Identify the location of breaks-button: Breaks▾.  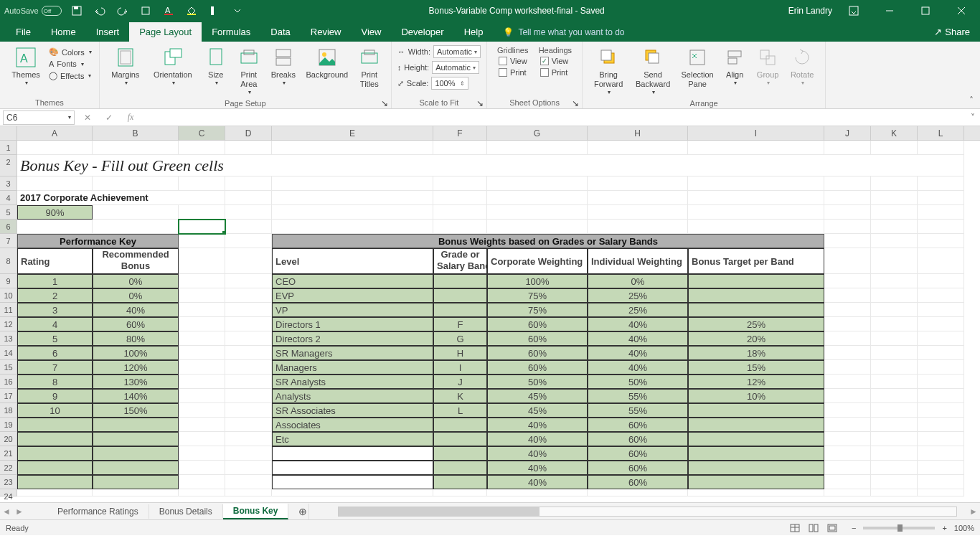
(283, 66).